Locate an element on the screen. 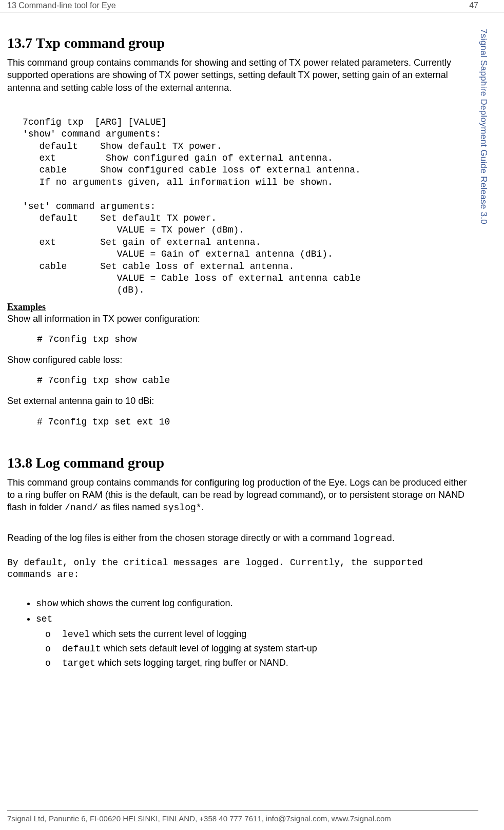 This screenshot has height=830, width=504. page-footer: 7signal Ltd, Panuntie 6, FI-00620 HELSIN… is located at coordinates (243, 817).